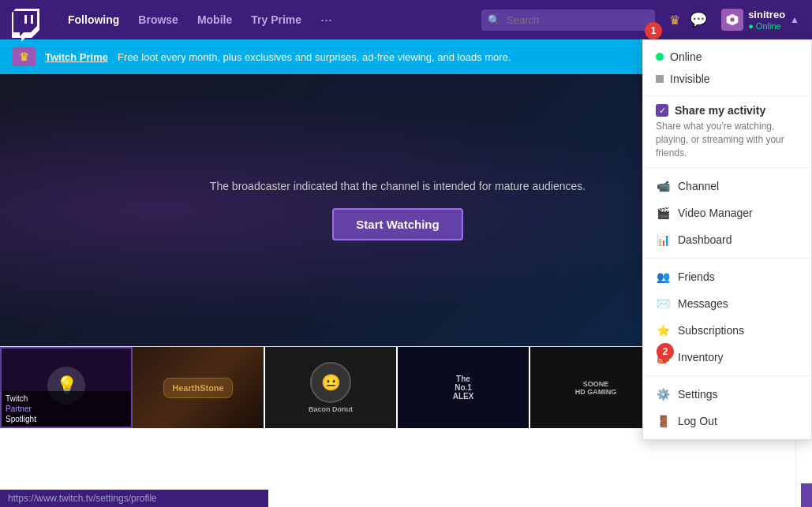 This screenshot has height=507, width=812. I want to click on user-menu-trigger: sinitreo ● Online ▲, so click(761, 20).